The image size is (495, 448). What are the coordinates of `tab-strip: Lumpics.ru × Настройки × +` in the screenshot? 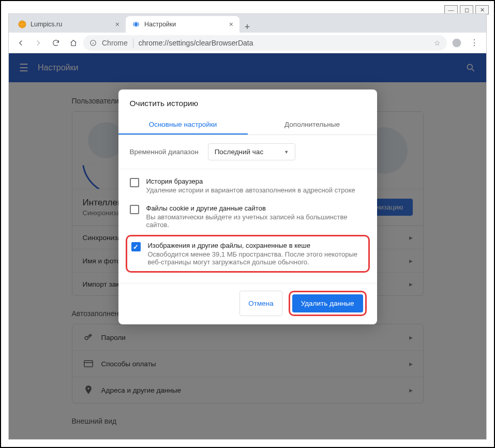 It's located at (247, 23).